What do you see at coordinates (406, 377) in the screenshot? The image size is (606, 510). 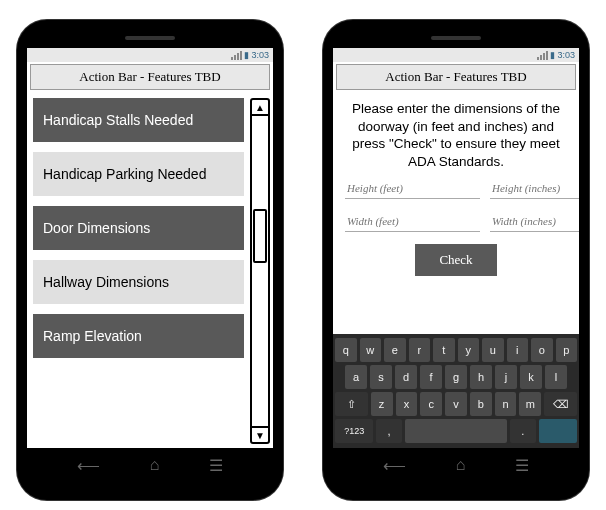 I see `key-d: d` at bounding box center [406, 377].